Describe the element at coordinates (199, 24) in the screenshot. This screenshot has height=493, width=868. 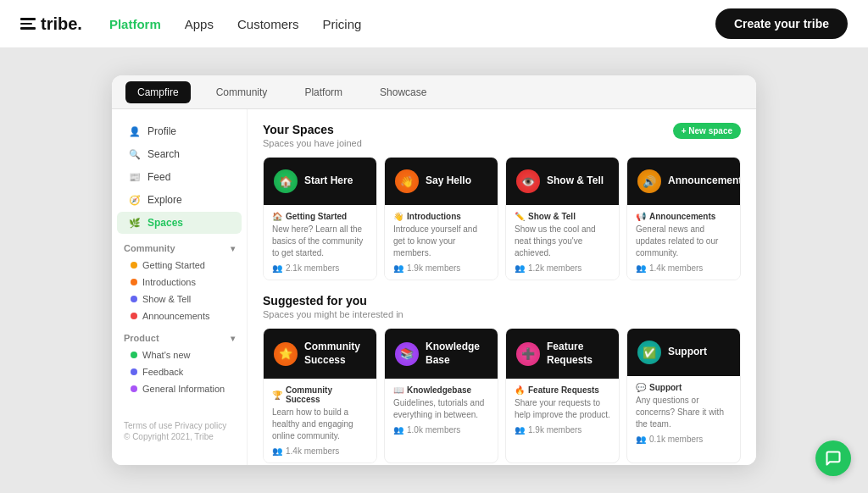
I see `nav-apps: Apps` at that location.